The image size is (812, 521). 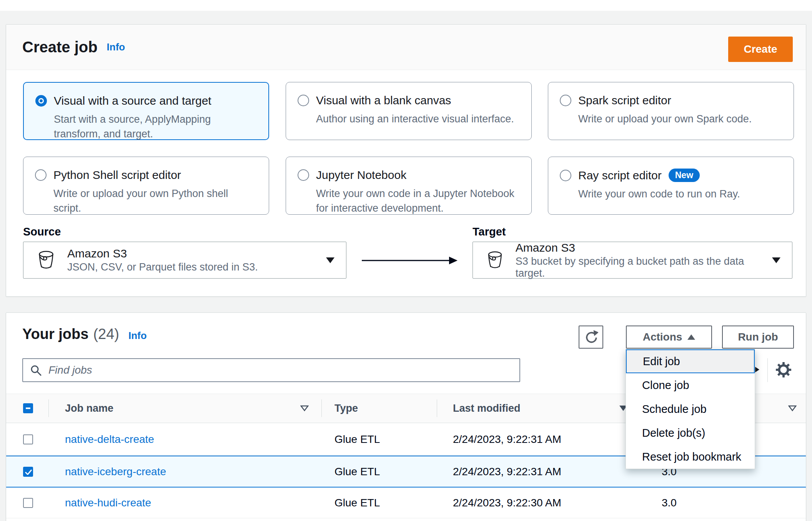 I want to click on target-name: Amazon S3, so click(x=639, y=248).